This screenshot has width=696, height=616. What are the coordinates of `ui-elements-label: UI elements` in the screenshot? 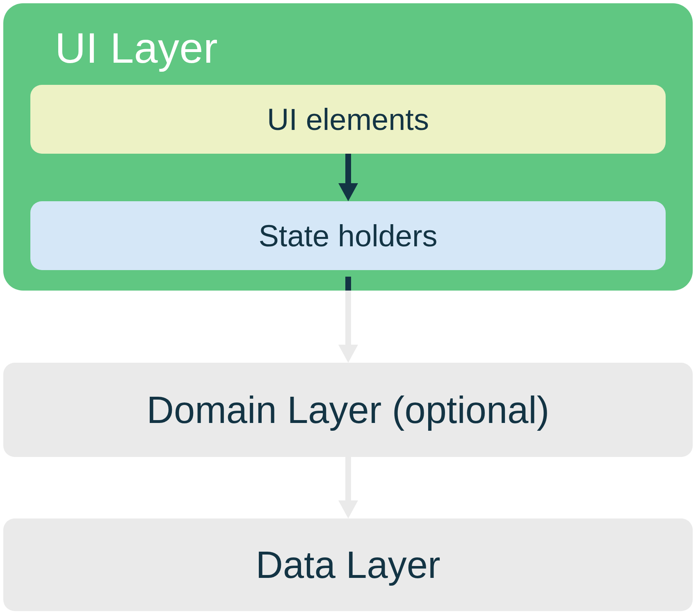 It's located at (348, 120).